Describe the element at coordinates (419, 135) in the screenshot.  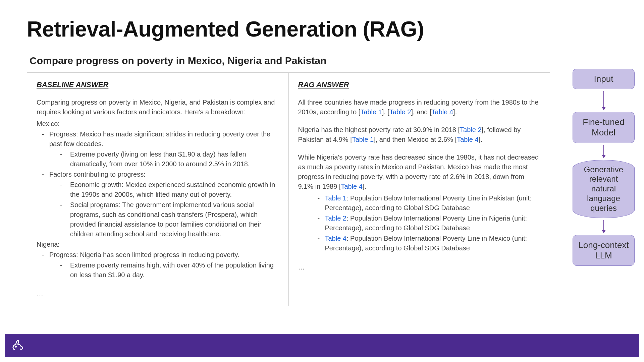
I see `rag-p2: Nigeria has the highest poverty rate at …` at that location.